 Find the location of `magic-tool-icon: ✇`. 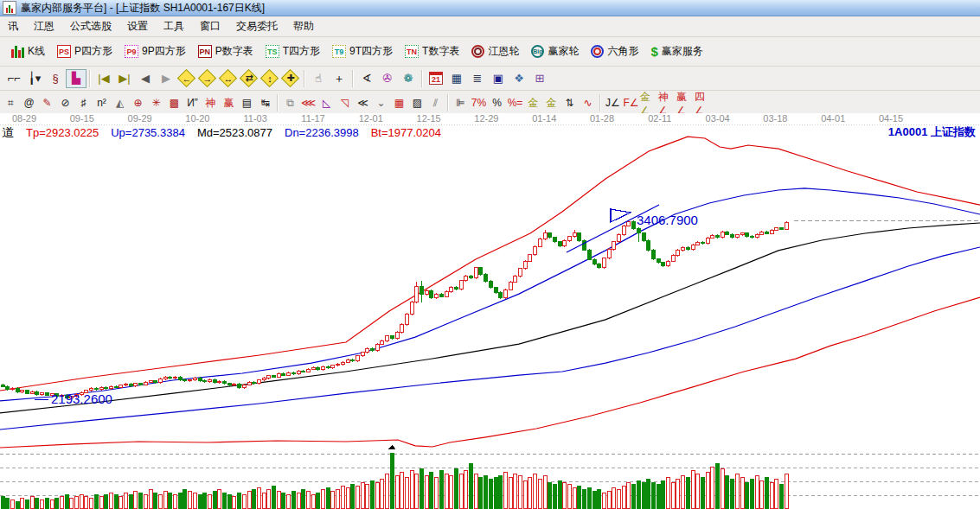

magic-tool-icon: ✇ is located at coordinates (388, 79).